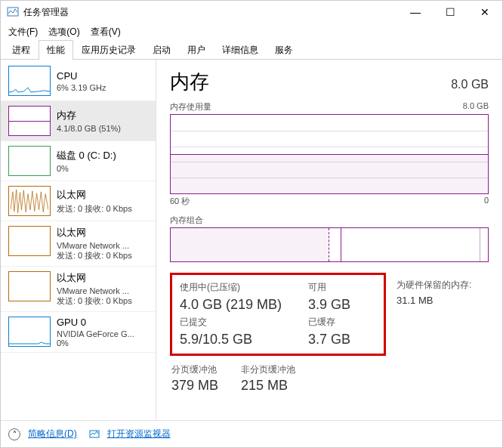 The image size is (503, 448). What do you see at coordinates (29, 332) in the screenshot?
I see `gpu-thumb` at bounding box center [29, 332].